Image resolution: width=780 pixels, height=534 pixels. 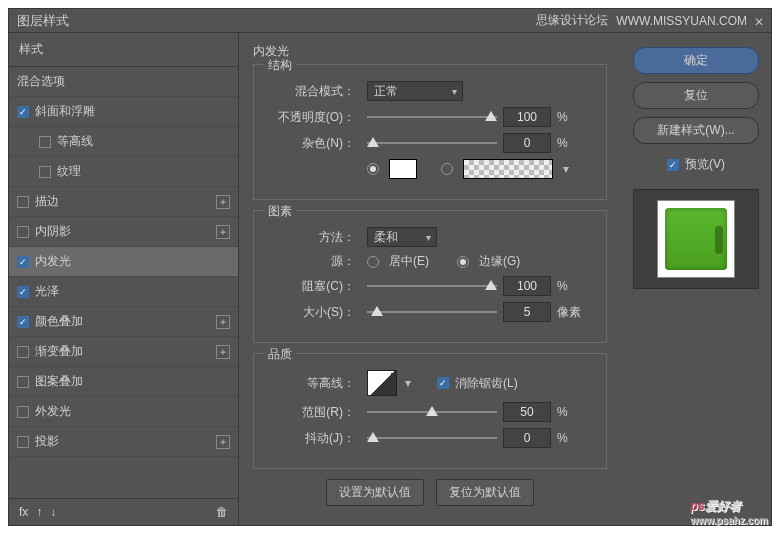 I want to click on sidebar-item: ✓颜色叠加＋, so click(x=124, y=322).